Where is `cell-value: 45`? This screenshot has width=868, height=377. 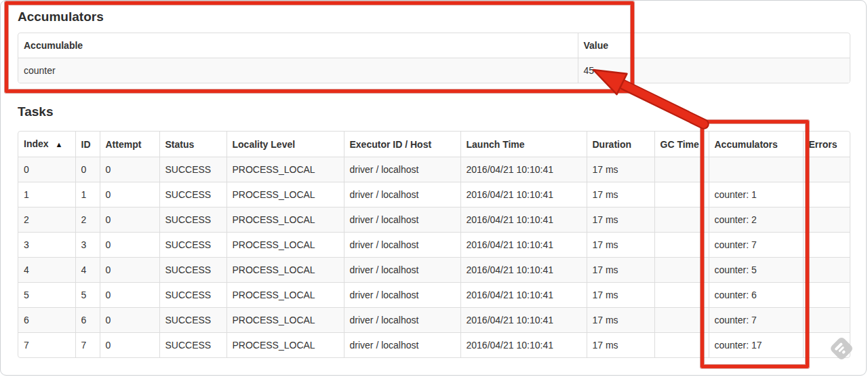 cell-value: 45 is located at coordinates (713, 71).